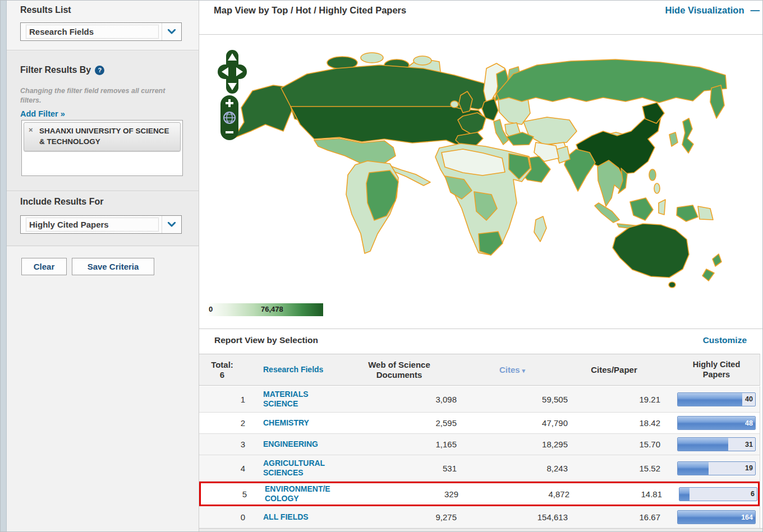 The width and height of the screenshot is (763, 532). Describe the element at coordinates (753, 494) in the screenshot. I see `hcp-value: 6` at that location.